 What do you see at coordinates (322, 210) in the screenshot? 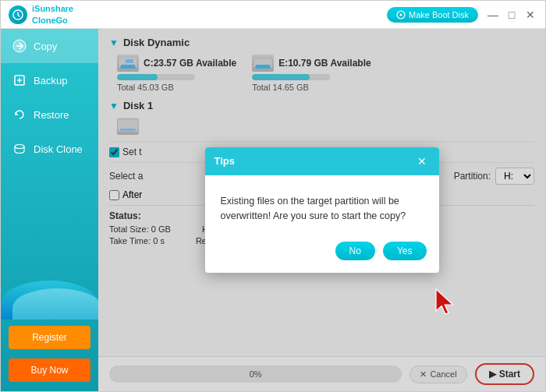
I see `modal-dialog: Tips ✕ Existing files on the target part…` at bounding box center [322, 210].